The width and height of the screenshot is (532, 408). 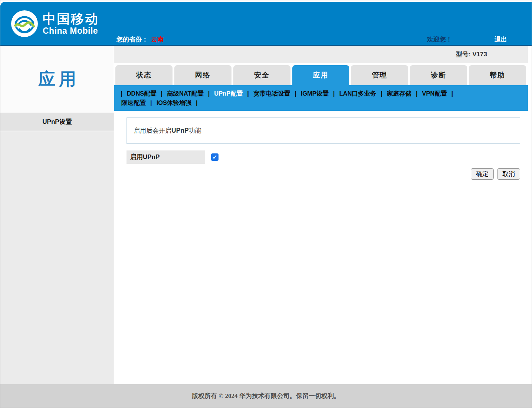 What do you see at coordinates (321, 98) in the screenshot?
I see `subnav-bar: |DDNS配置|高级NAT配置|UPnP配置|宽带电话设置|IGMP设置|LAN…` at bounding box center [321, 98].